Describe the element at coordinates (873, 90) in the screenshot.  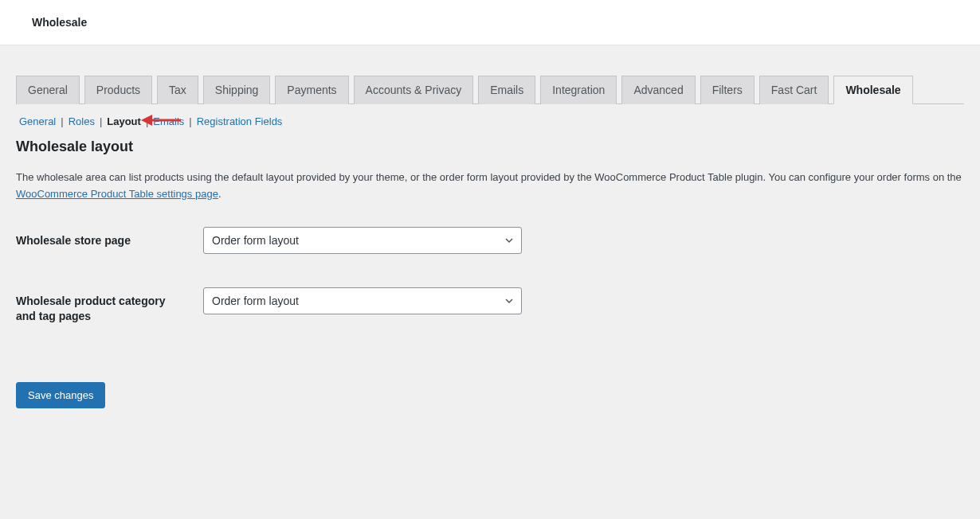
I see `tab-wholesale: Wholesale` at that location.